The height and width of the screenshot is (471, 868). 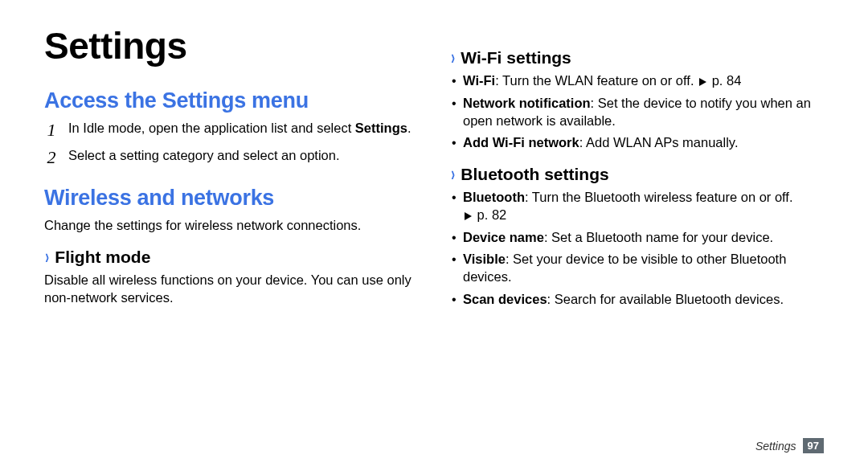 I want to click on subheading-flight-mode: › Flight mode, so click(x=231, y=257).